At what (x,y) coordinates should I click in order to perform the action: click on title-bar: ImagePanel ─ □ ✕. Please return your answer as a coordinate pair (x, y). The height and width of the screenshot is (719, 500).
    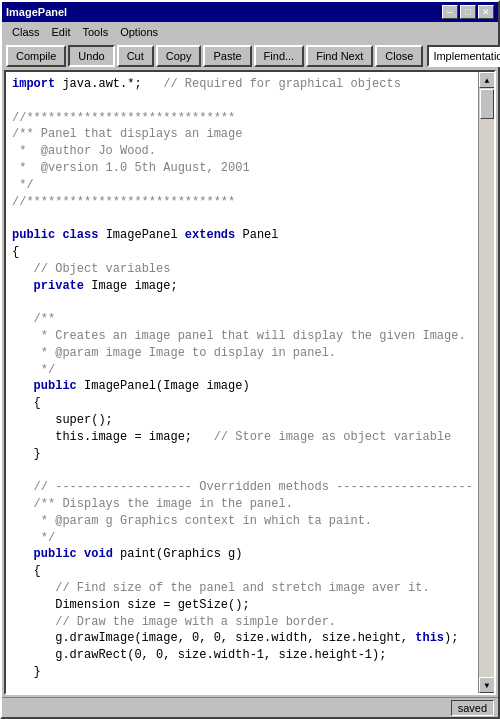
    Looking at the image, I should click on (250, 12).